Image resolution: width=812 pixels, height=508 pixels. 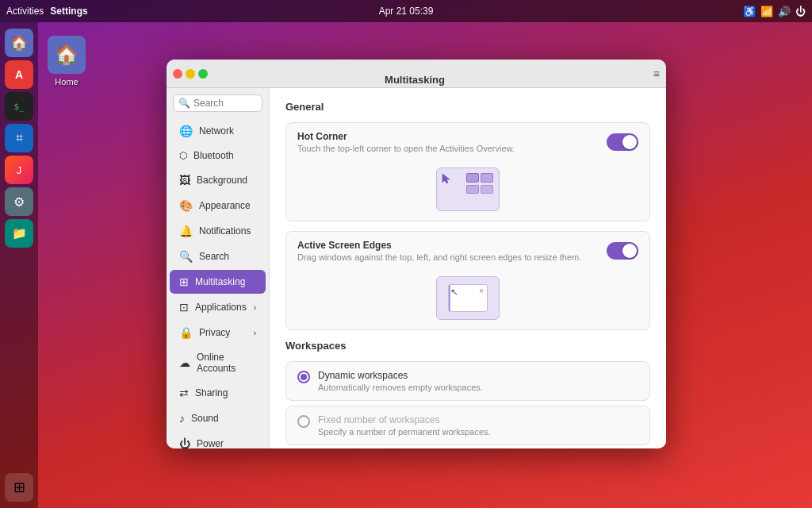 What do you see at coordinates (67, 55) in the screenshot?
I see `desktop-icon-image: 🏠` at bounding box center [67, 55].